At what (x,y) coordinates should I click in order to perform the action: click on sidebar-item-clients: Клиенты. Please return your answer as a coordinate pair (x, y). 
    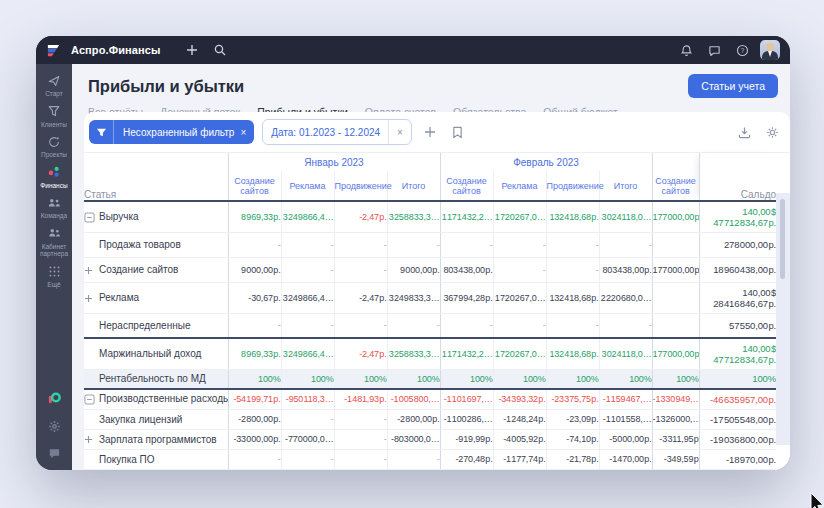
    Looking at the image, I should click on (54, 116).